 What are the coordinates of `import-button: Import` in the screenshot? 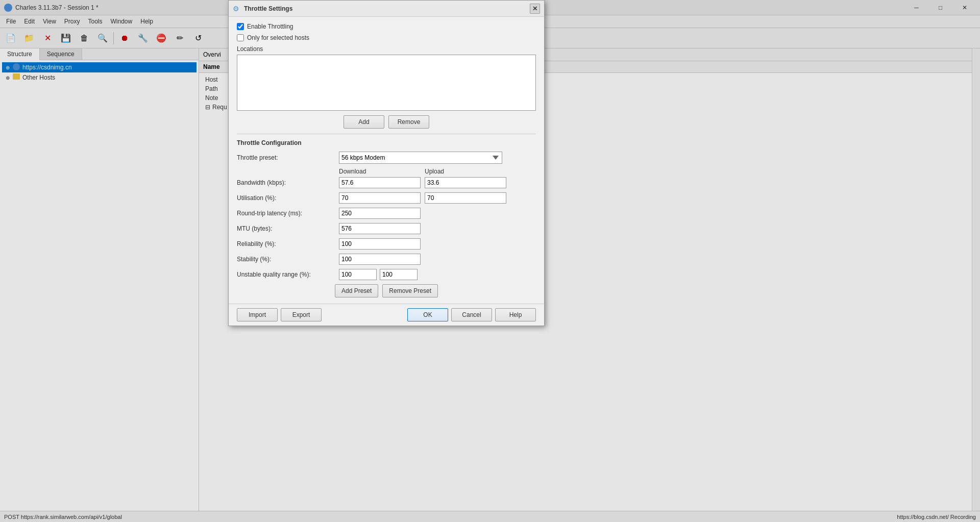 It's located at (257, 315).